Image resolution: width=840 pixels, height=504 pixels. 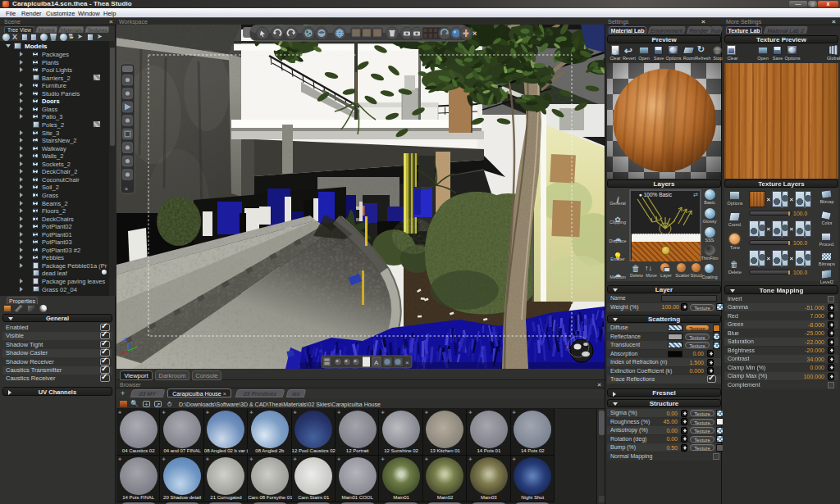 I want to click on svg-text: Z, so click(x=126, y=339).